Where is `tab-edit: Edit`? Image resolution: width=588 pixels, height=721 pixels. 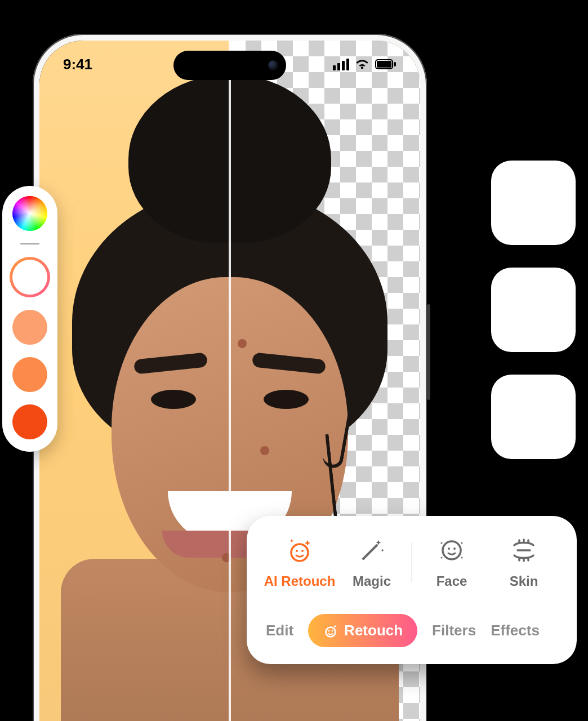
tab-edit: Edit is located at coordinates (279, 631).